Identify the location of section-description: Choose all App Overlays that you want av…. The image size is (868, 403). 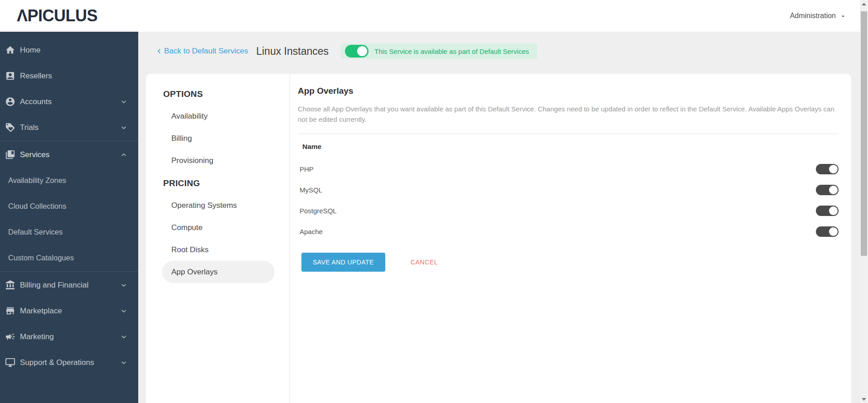
(568, 114).